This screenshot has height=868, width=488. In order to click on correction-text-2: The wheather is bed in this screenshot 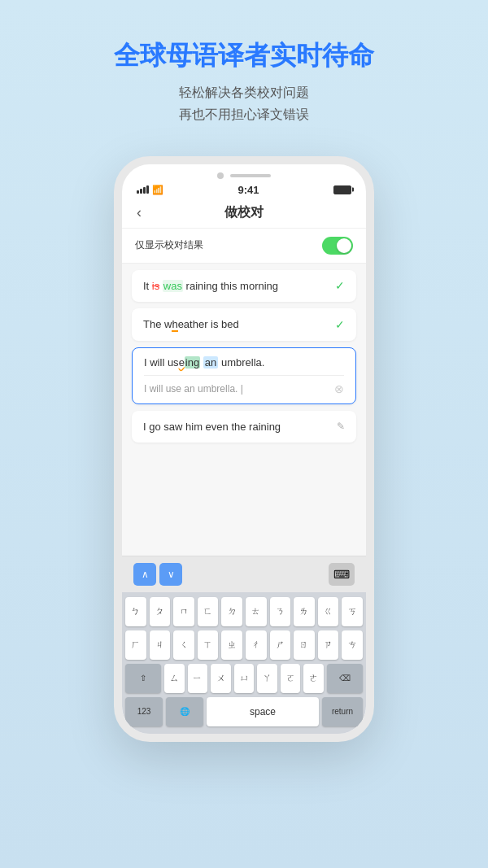, I will do `click(236, 325)`.